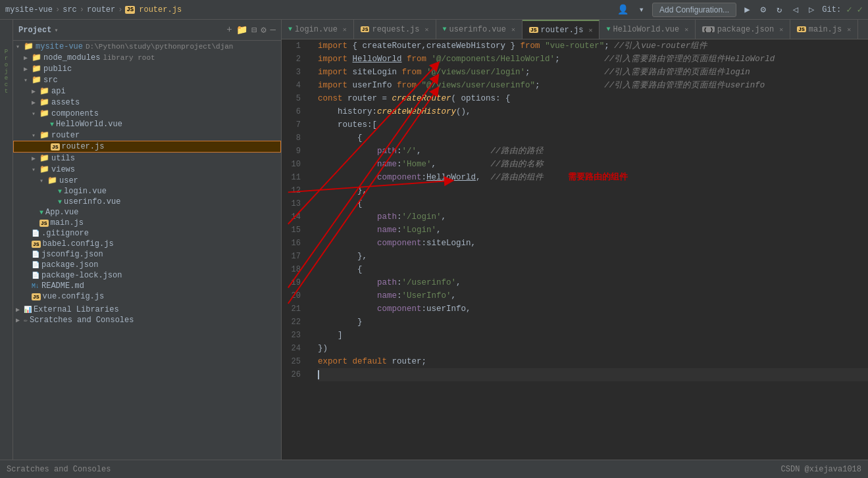  What do you see at coordinates (36, 158) in the screenshot?
I see `utils-arrow: ▶` at bounding box center [36, 158].